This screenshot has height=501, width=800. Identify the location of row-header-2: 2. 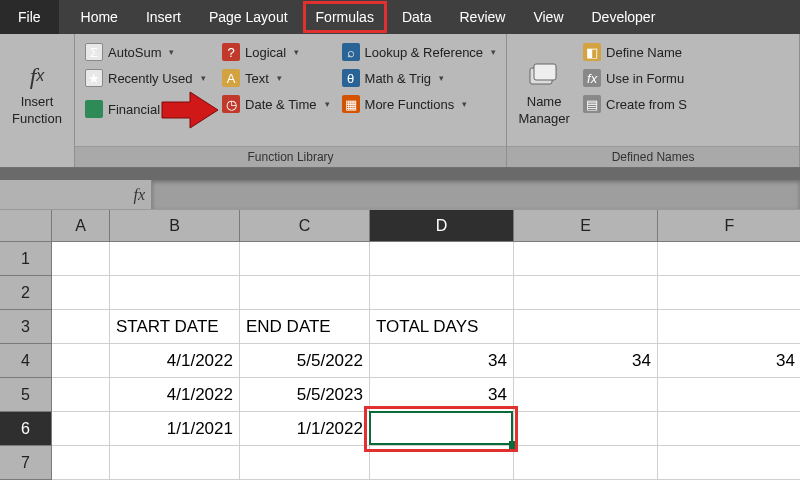
(26, 293).